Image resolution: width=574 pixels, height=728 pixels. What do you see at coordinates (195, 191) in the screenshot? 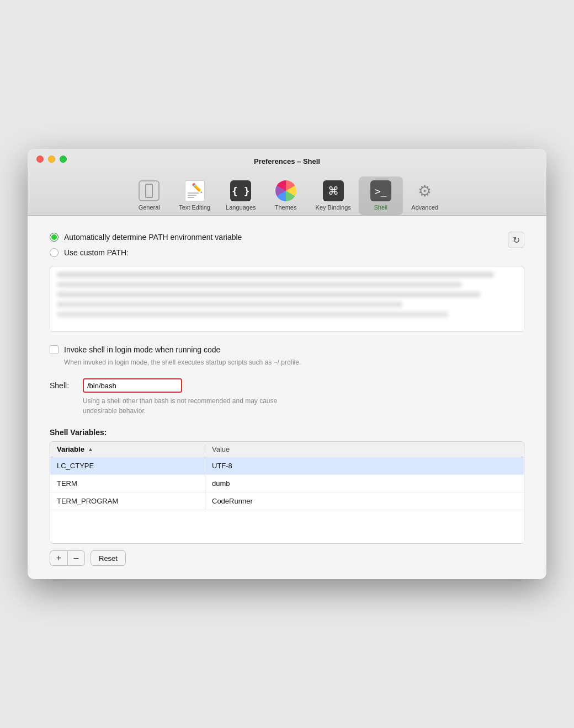
I see `text-editing-icon: ✏️` at bounding box center [195, 191].